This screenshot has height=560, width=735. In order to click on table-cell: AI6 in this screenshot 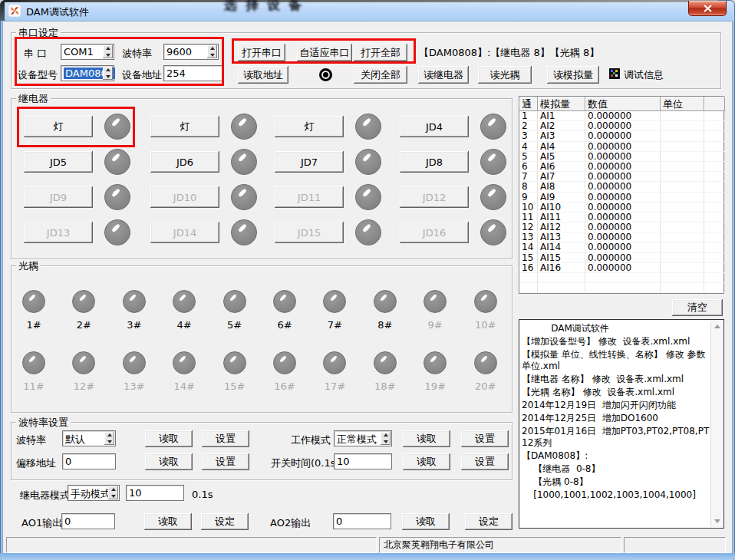, I will do `click(562, 167)`.